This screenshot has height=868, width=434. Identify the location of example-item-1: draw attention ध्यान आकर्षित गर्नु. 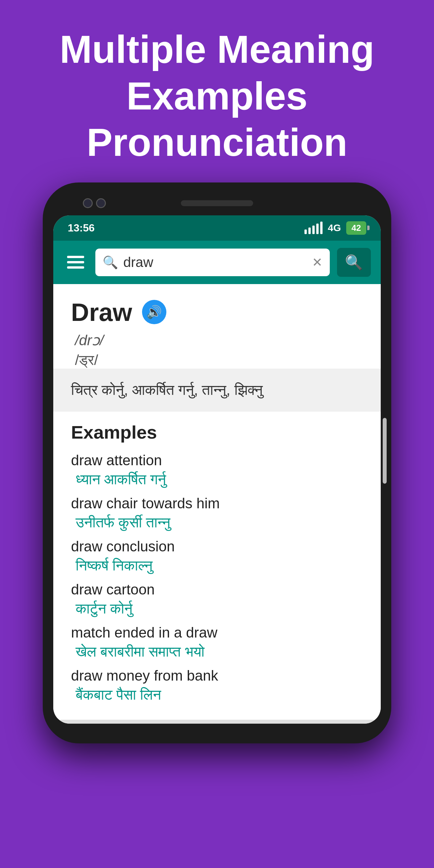
(217, 470).